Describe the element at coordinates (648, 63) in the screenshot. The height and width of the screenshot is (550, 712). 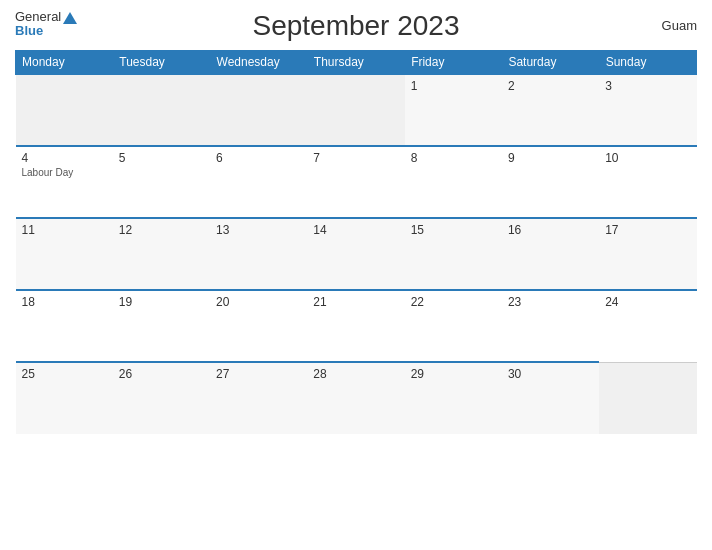
I see `header-sunday: Sunday` at that location.